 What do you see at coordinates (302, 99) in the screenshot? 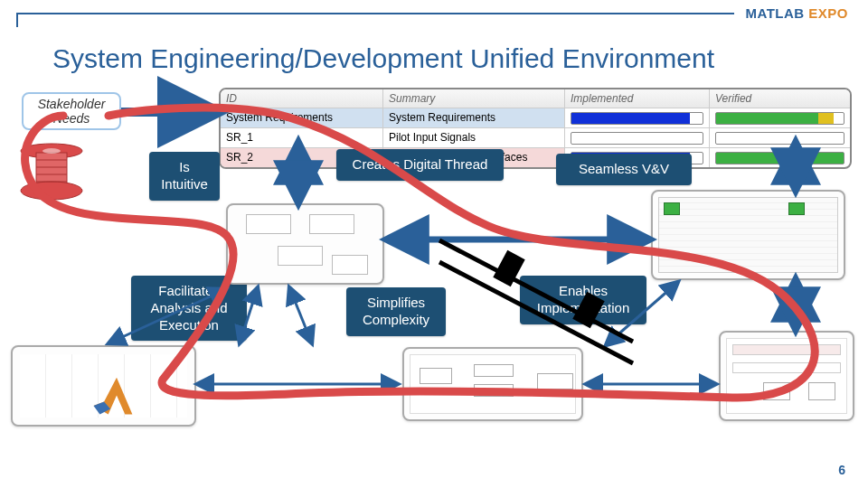
I see `col-id: ID` at bounding box center [302, 99].